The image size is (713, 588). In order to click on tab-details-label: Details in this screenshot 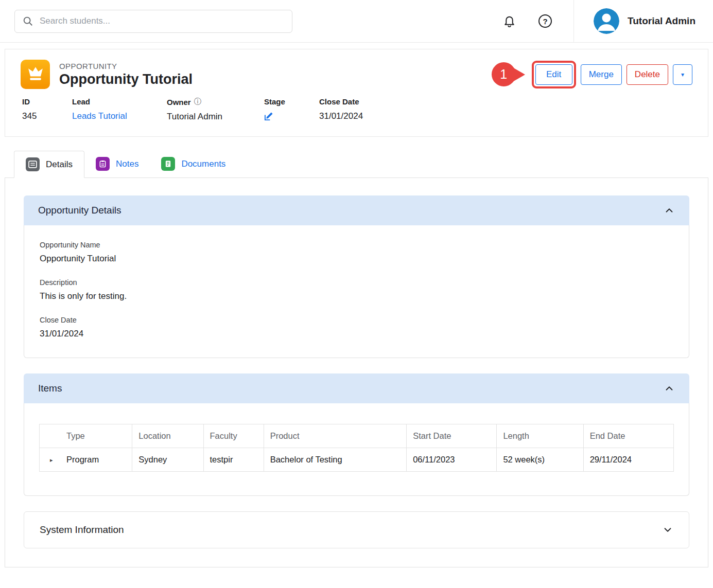, I will do `click(59, 165)`.